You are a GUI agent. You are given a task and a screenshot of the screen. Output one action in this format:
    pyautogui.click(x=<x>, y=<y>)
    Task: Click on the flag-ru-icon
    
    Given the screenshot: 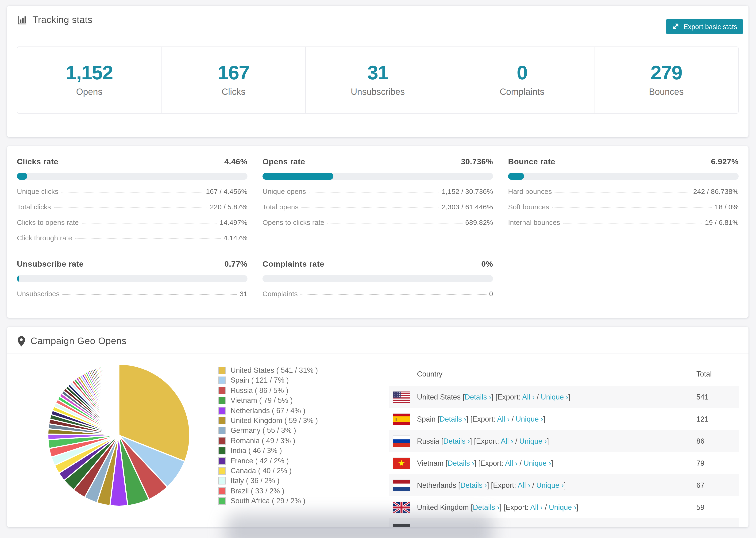 What is the action you would take?
    pyautogui.click(x=402, y=441)
    